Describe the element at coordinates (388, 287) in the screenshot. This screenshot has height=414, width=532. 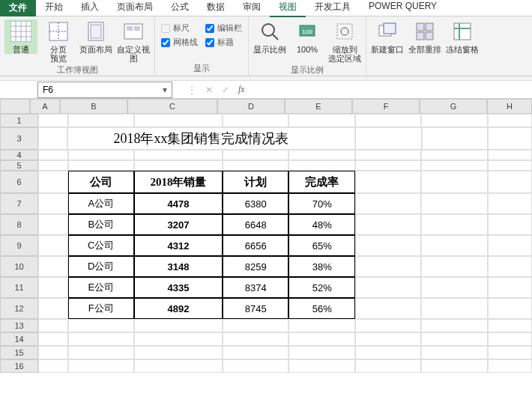
I see `cell-F11` at that location.